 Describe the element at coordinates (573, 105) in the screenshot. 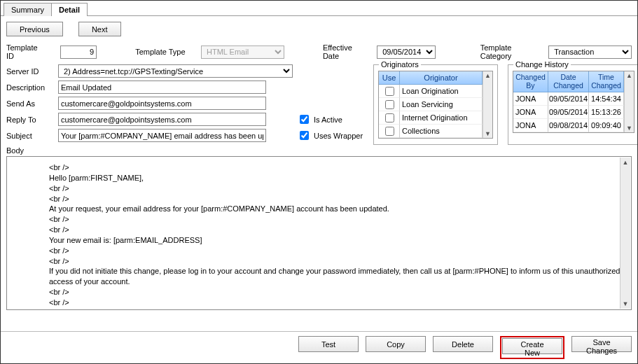

I see `change-history-groupbox: Change History Changed By Date Changed T…` at that location.